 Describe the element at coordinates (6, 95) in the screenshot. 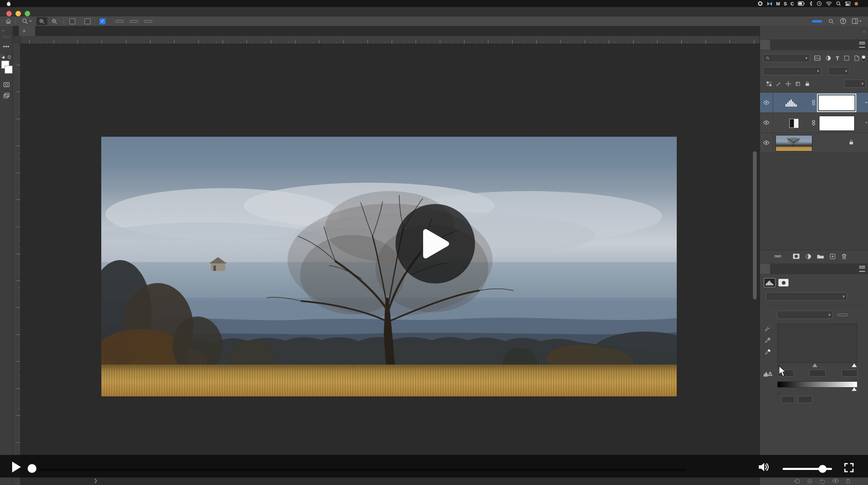

I see `screen-mode-icon` at that location.